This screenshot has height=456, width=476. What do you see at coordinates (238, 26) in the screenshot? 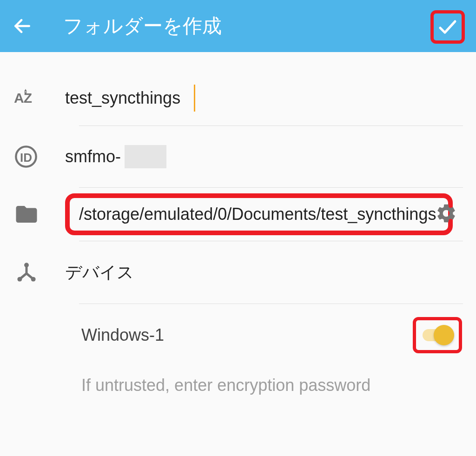
I see `app-header: フォルダーを作成` at bounding box center [238, 26].